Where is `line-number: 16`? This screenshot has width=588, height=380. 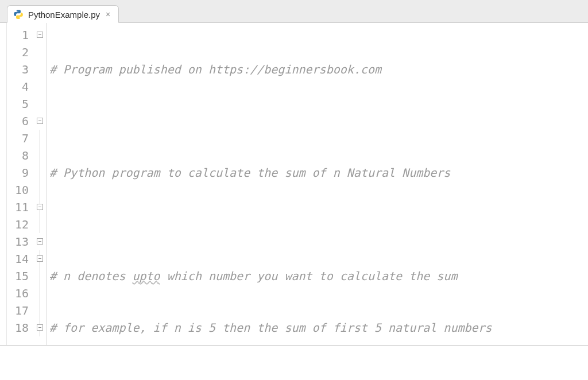 line-number: 16 is located at coordinates (21, 293).